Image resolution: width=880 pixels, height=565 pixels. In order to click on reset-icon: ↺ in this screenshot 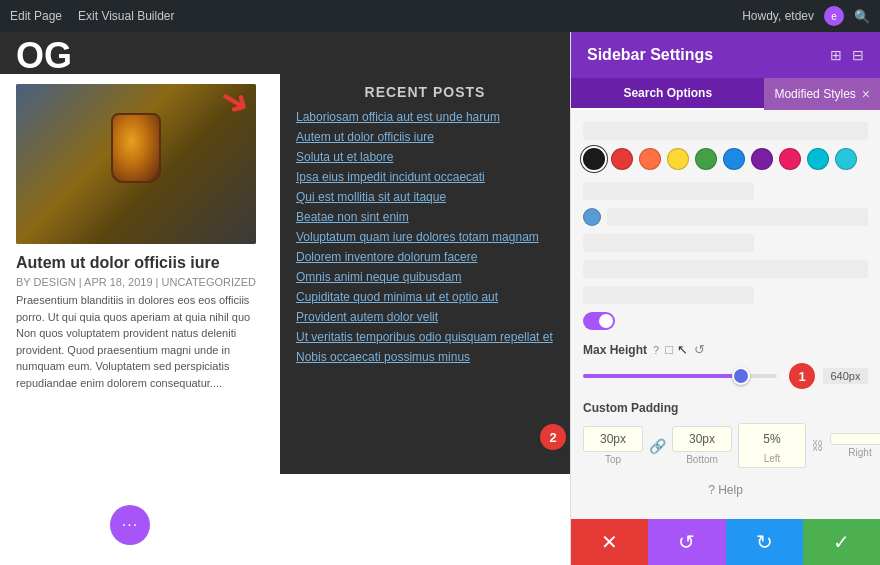, I will do `click(700, 350)`.